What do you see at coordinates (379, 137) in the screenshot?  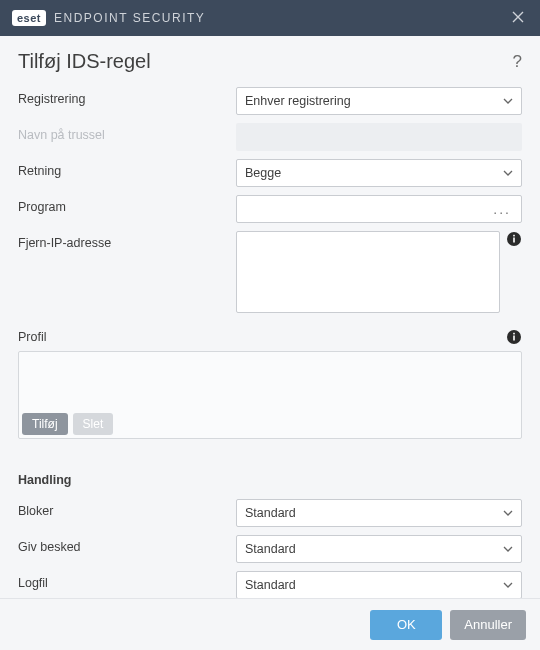 I see `threat-name-input` at bounding box center [379, 137].